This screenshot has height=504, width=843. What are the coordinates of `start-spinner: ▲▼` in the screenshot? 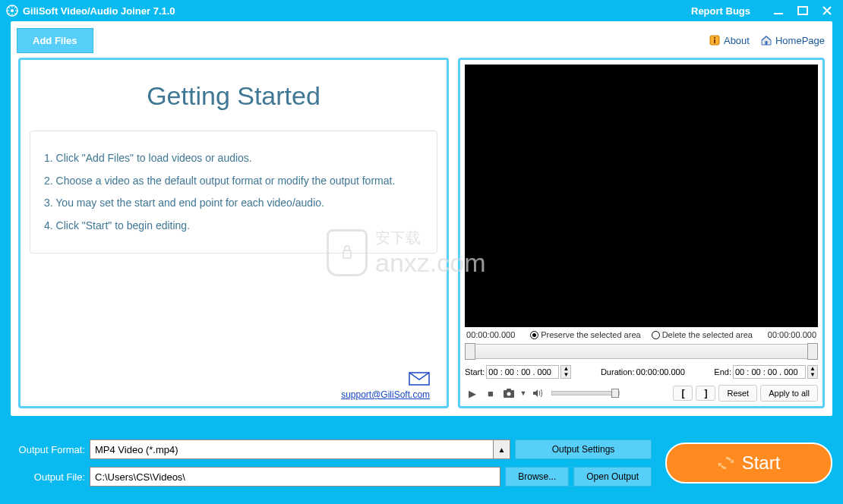 It's located at (566, 372).